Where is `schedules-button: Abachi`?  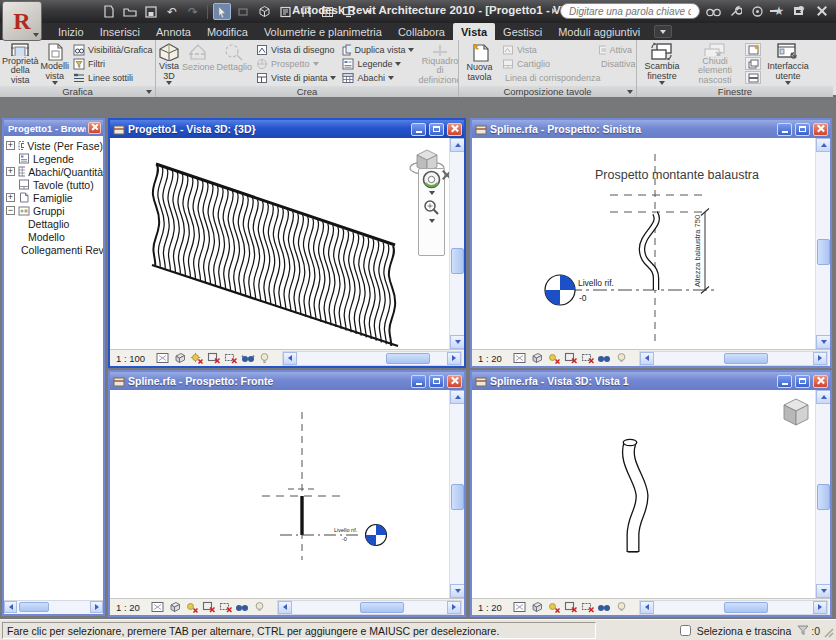 schedules-button: Abachi is located at coordinates (378, 78).